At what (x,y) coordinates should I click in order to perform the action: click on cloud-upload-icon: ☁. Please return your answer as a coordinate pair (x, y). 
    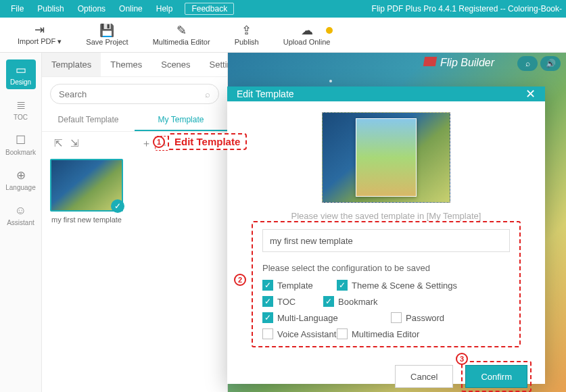
    Looking at the image, I should click on (307, 30).